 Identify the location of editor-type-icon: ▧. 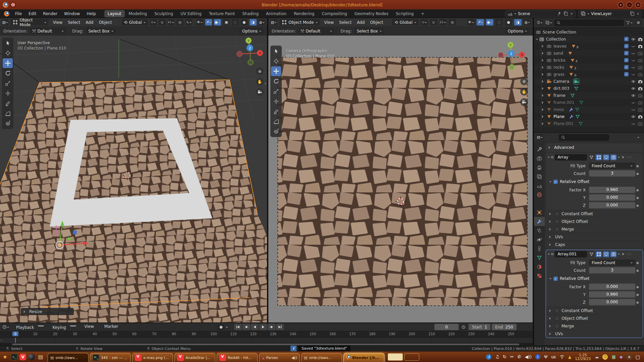
(274, 22).